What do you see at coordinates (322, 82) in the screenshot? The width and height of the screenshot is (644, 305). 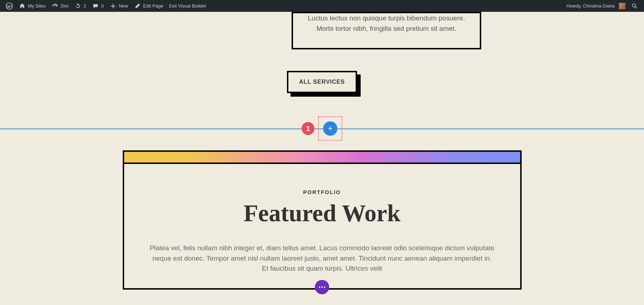 I see `all-services-button: ALL SERVICES` at bounding box center [322, 82].